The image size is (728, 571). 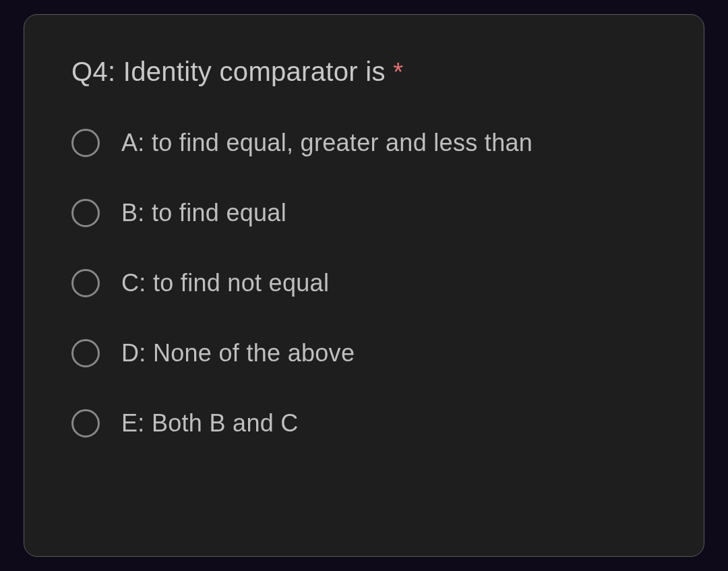 What do you see at coordinates (364, 353) in the screenshot?
I see `option-d: D: None of the above` at bounding box center [364, 353].